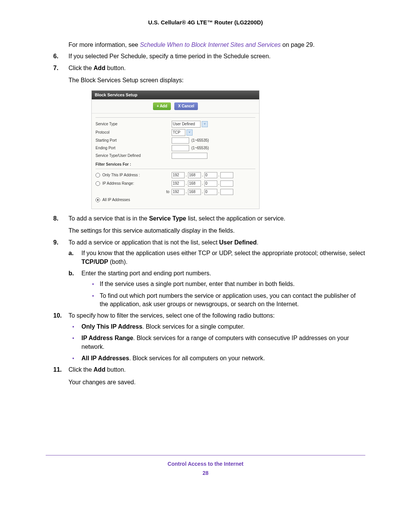 Image resolution: width=411 pixels, height=532 pixels. I want to click on filter-services-heading: Filter Services For :, so click(175, 165).